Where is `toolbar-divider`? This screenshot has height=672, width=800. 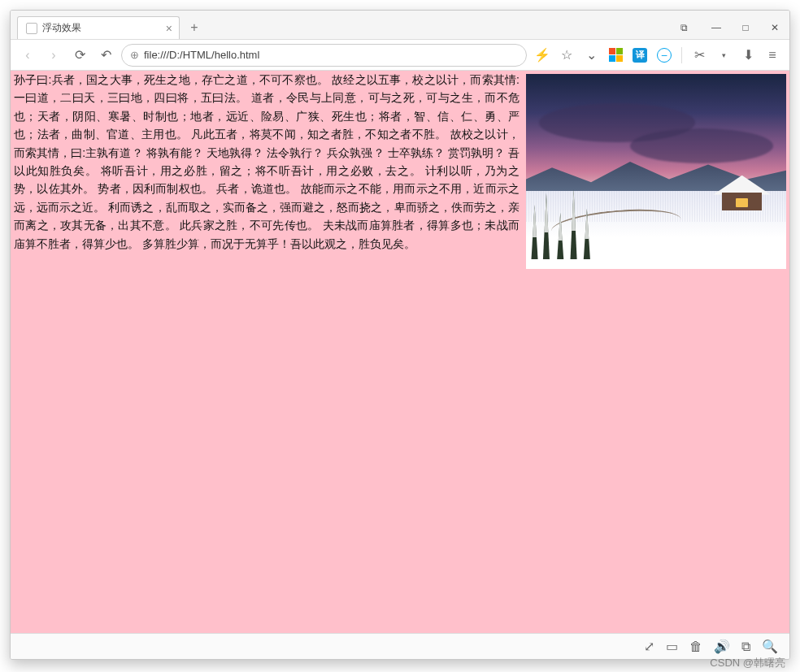
toolbar-divider is located at coordinates (681, 55).